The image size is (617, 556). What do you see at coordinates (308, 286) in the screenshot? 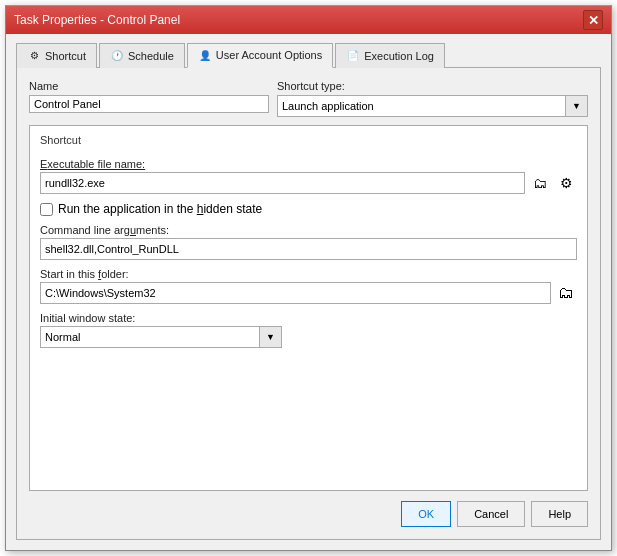
I see `folder-section: Start in this folder: 🗂` at bounding box center [308, 286].